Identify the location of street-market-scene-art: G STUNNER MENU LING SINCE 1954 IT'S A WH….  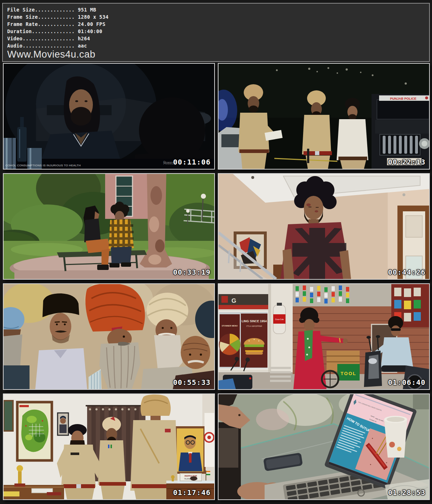
(324, 337).